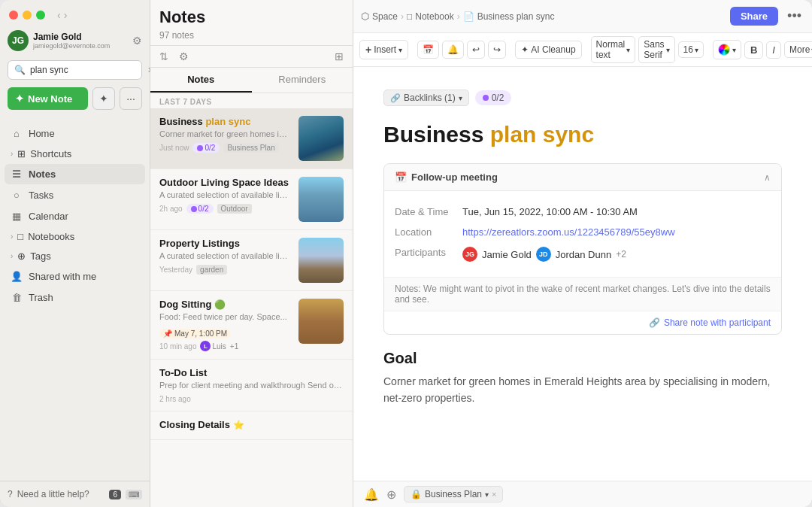 The image size is (812, 507). Describe the element at coordinates (553, 50) in the screenshot. I see `ai-cleanup-label: AI Cleanup` at that location.